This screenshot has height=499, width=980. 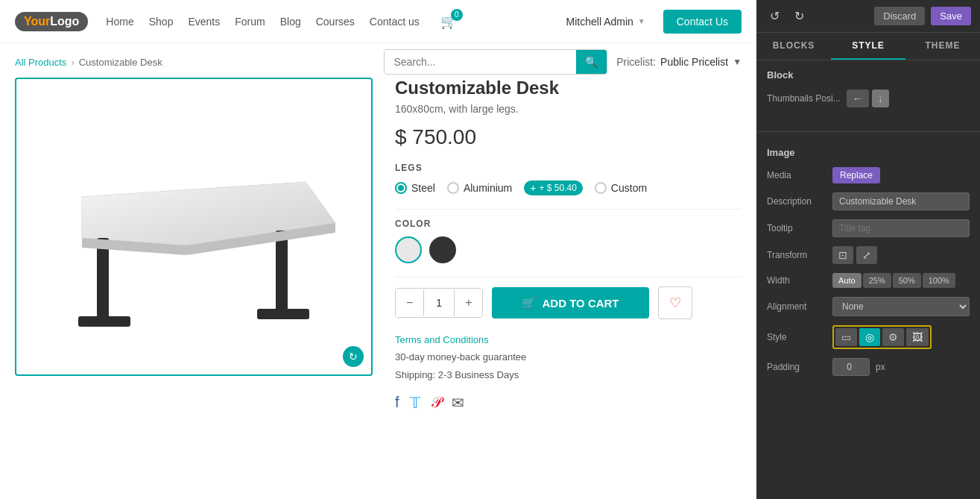 I want to click on quantity-value: 1, so click(x=439, y=303).